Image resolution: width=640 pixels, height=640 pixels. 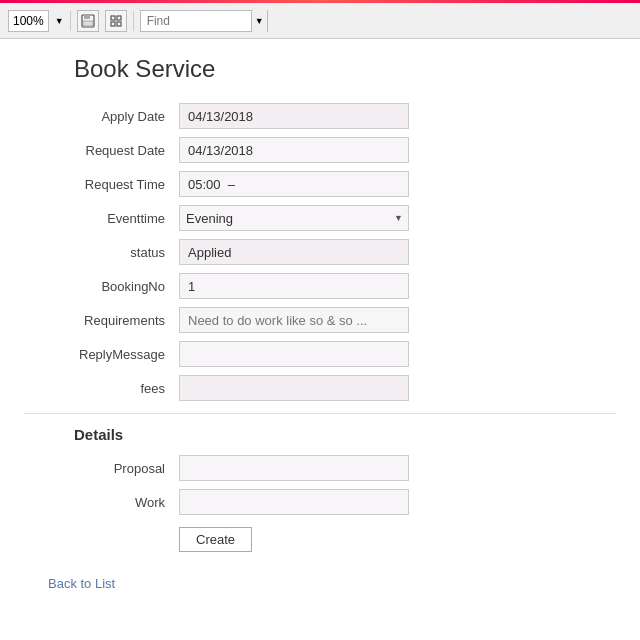 I want to click on zoom-control: 100%, so click(x=28, y=21).